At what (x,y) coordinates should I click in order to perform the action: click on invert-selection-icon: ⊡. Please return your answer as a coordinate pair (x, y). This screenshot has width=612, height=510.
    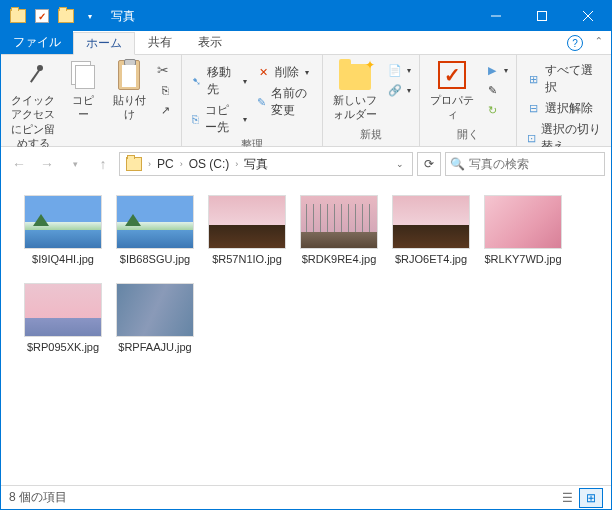
    Looking at the image, I should click on (531, 138).